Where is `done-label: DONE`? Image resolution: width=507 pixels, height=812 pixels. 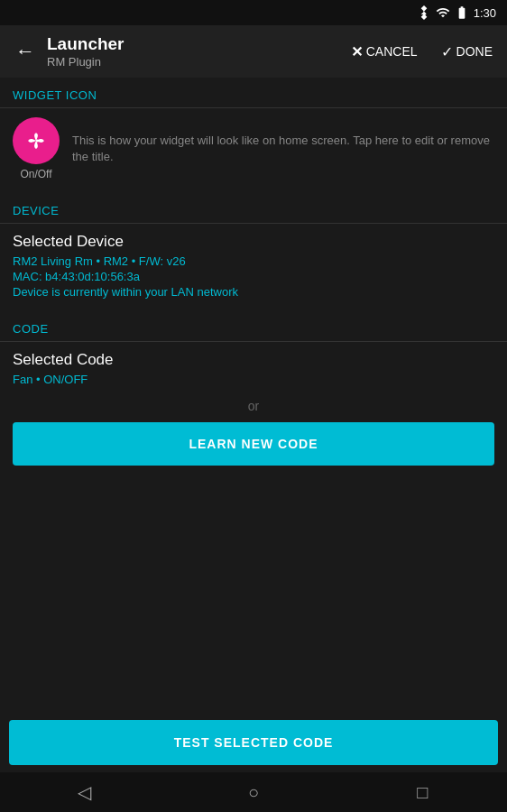
done-label: DONE is located at coordinates (475, 51).